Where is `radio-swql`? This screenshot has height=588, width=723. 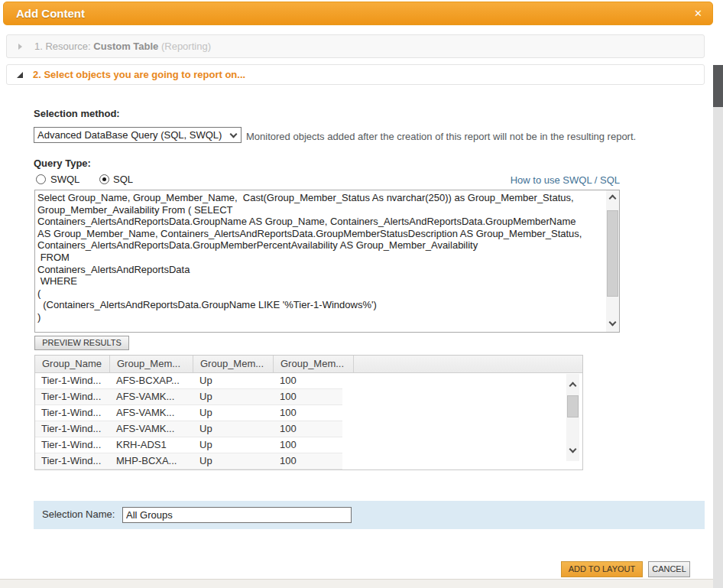 radio-swql is located at coordinates (41, 179).